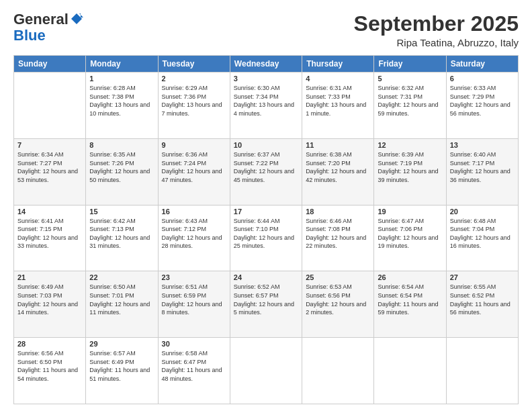  I want to click on table-row: 14Sunrise: 6:41 AMSunset: 7:15 PMDayligh…, so click(50, 238).